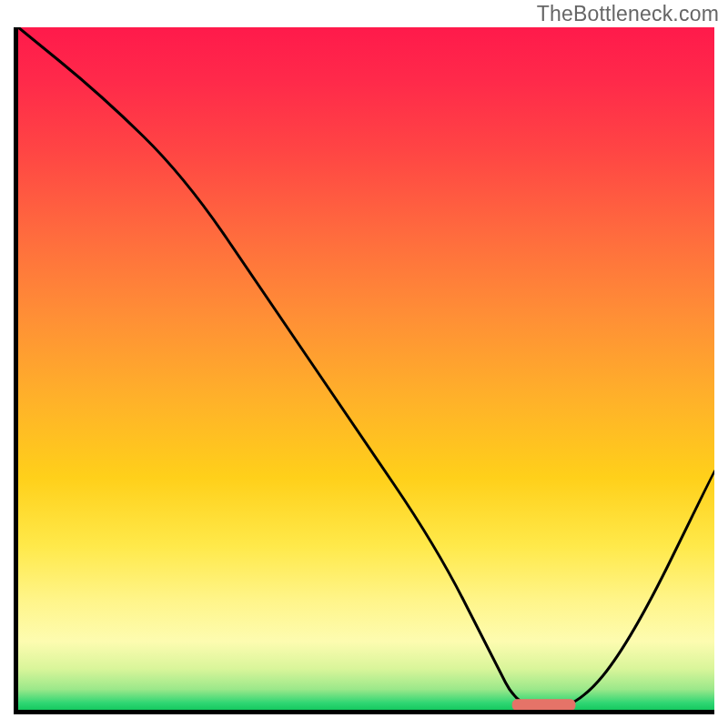  I want to click on watermark-text: TheBottleneck.com, so click(628, 15).